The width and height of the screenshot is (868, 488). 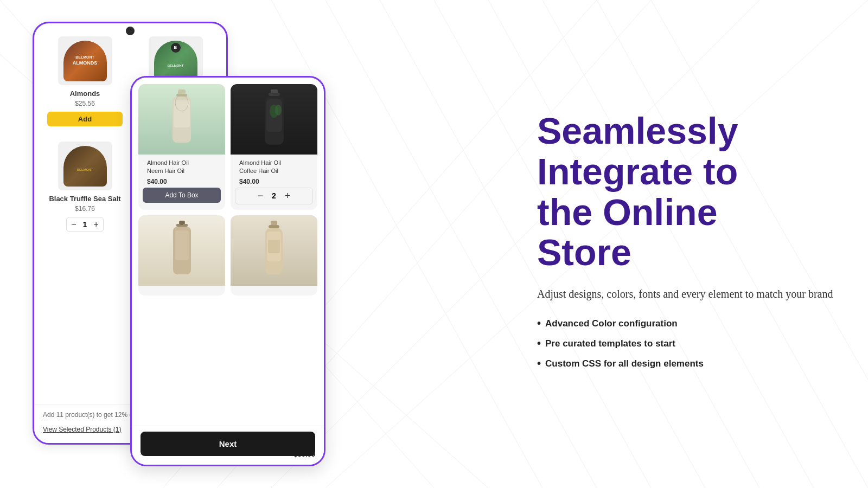 What do you see at coordinates (182, 163) in the screenshot?
I see `front-card-name-1a: Almond Hair Oil` at bounding box center [182, 163].